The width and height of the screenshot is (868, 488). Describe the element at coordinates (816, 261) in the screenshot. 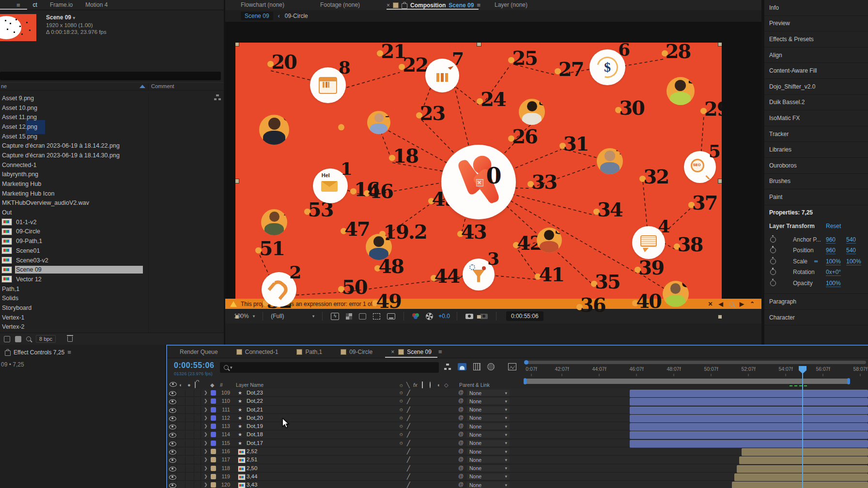

I see `link-icon: ∞` at that location.